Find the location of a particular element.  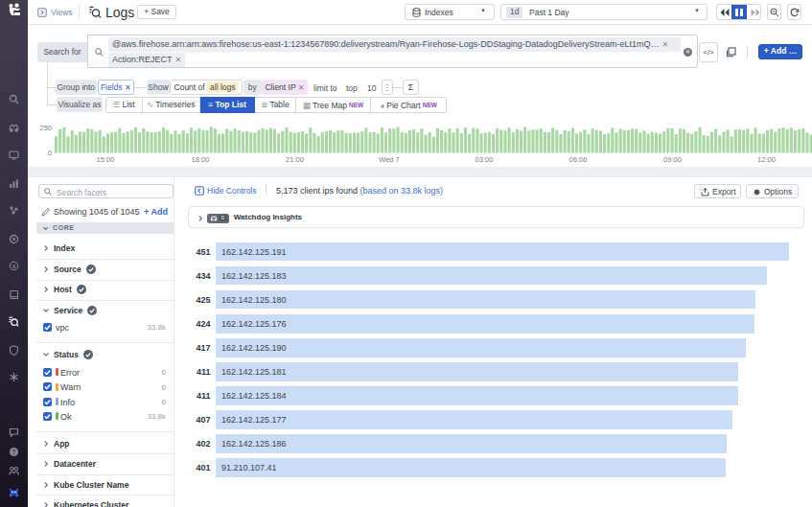

svg-text: a is located at coordinates (14, 266).